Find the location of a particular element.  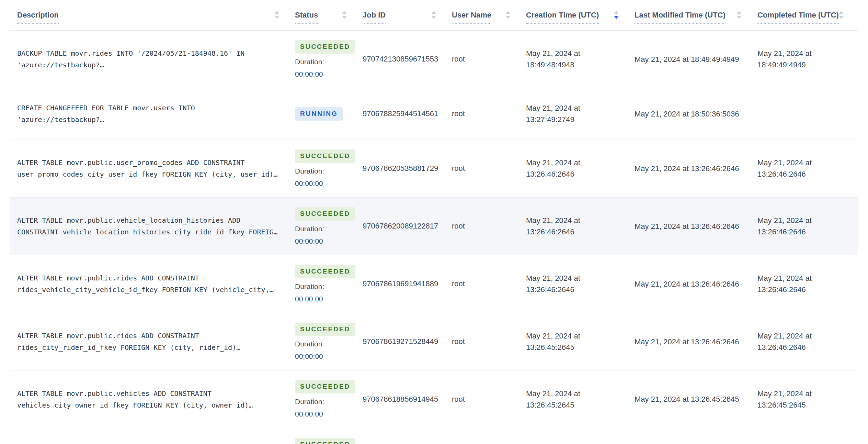

job-id: 970678619271528449 is located at coordinates (407, 342).